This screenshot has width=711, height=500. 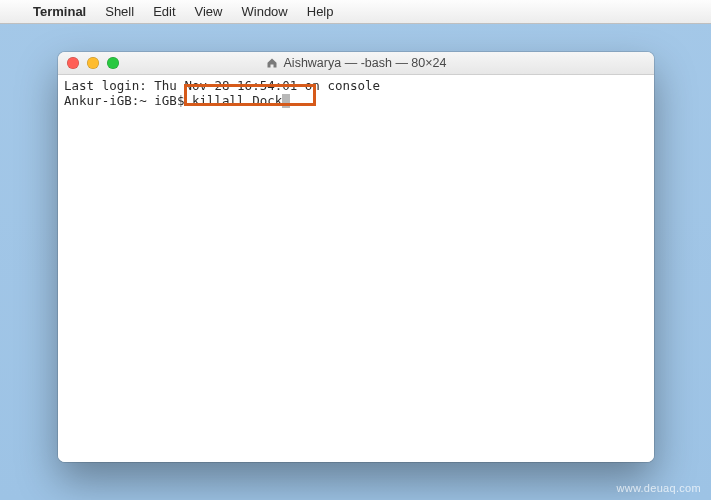 I want to click on menu-edit: Edit, so click(x=164, y=12).